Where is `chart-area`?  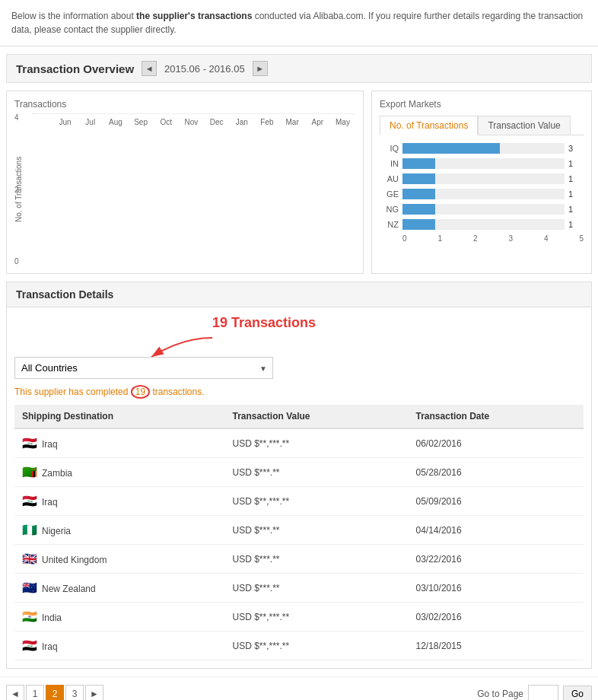
chart-area is located at coordinates (195, 114).